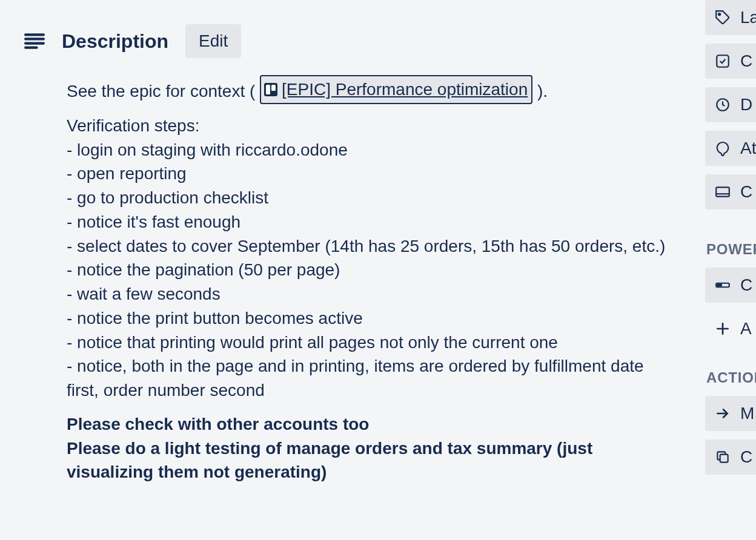  I want to click on labels-button: La, so click(731, 18).